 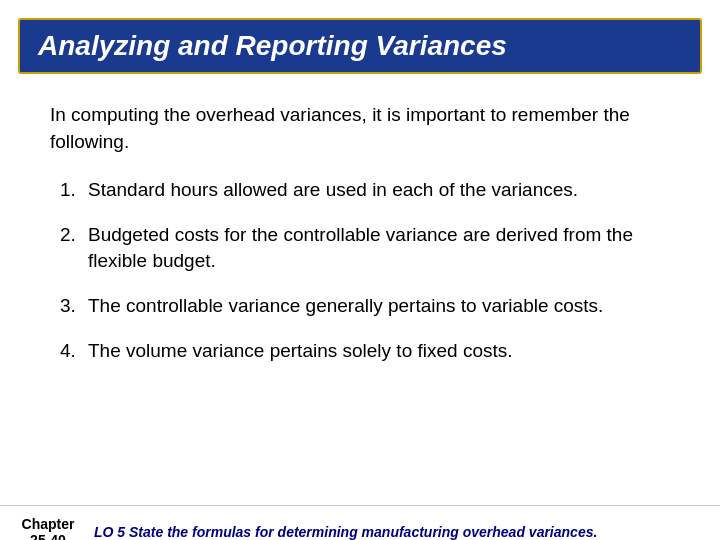 I want to click on chapter-label: Chapter 25-40, so click(x=48, y=528).